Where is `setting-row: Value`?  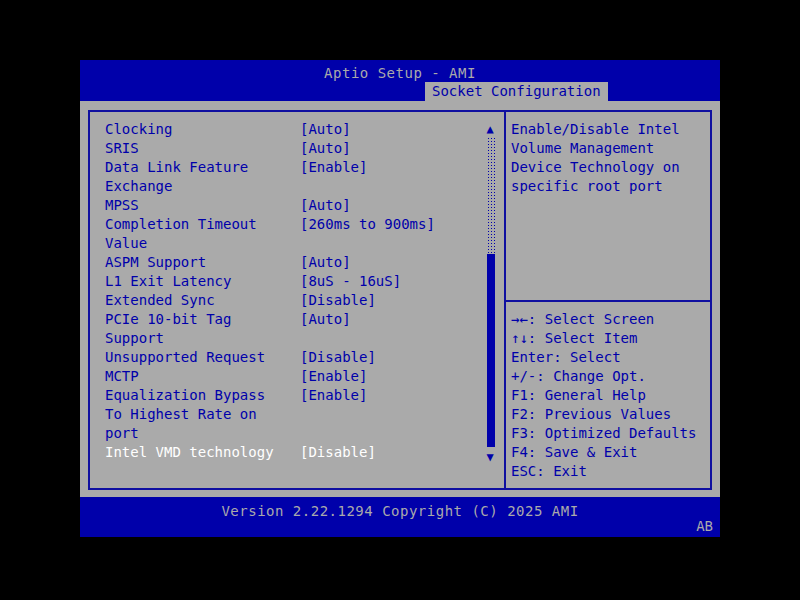 setting-row: Value is located at coordinates (297, 244).